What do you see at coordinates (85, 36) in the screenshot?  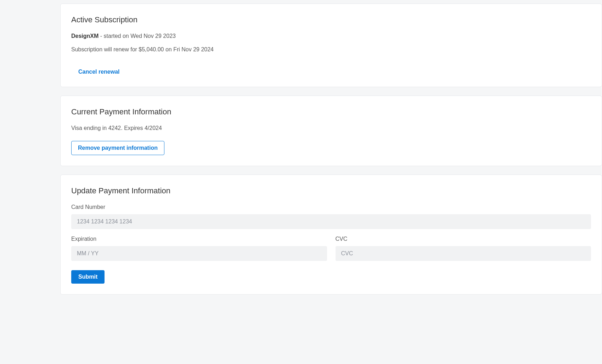 I see `subscription-product-name: DesignXM` at bounding box center [85, 36].